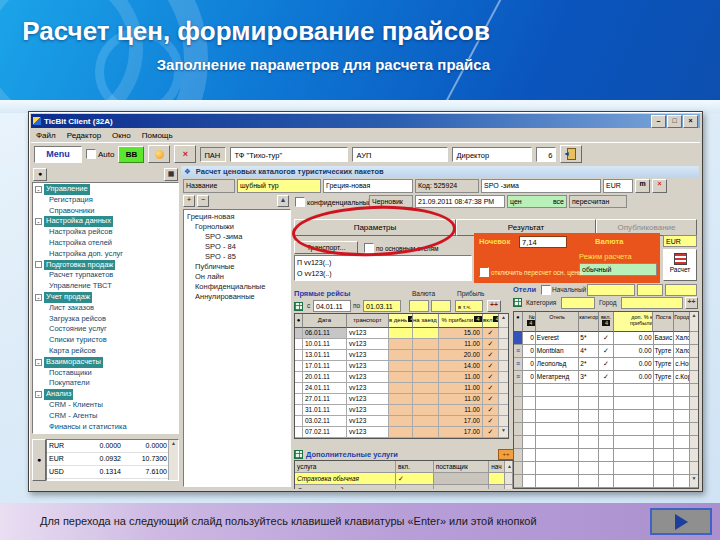  I want to click on sidebar-item: Регистрация, so click(106, 200).